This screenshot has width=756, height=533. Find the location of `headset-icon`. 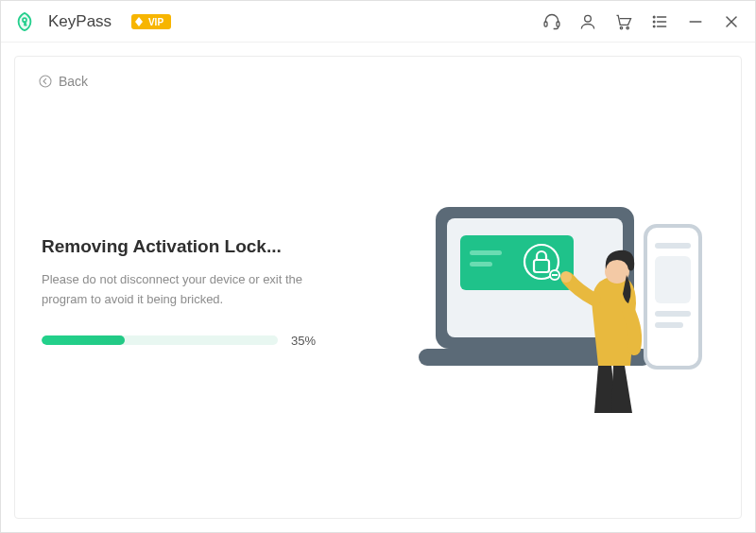

headset-icon is located at coordinates (552, 22).